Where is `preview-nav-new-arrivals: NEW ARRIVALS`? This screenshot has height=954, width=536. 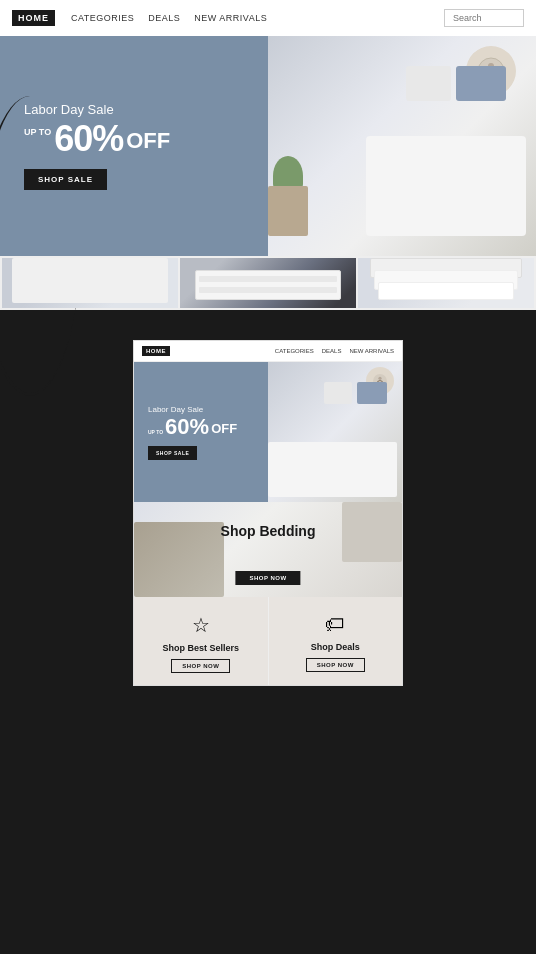 preview-nav-new-arrivals: NEW ARRIVALS is located at coordinates (372, 351).